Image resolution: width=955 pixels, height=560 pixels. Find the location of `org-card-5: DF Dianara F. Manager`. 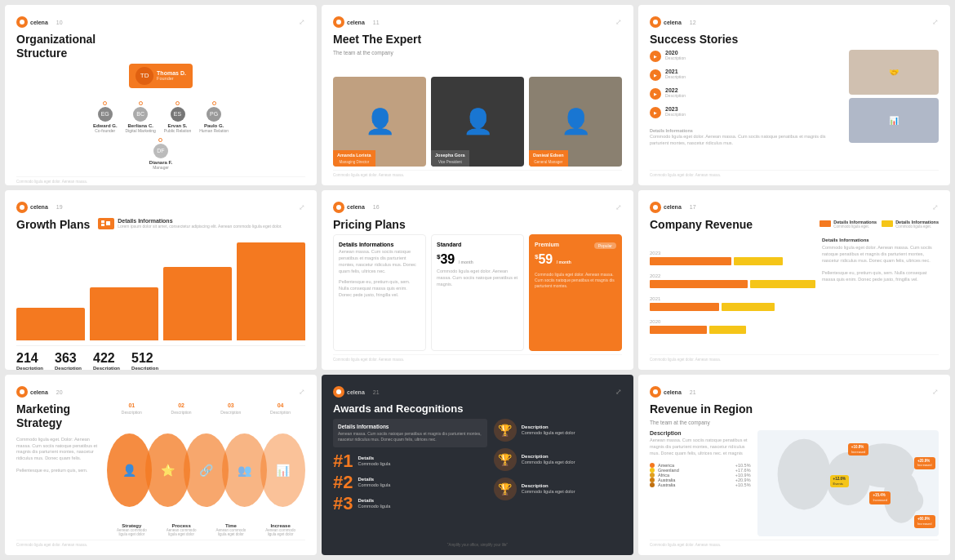

org-card-5: DF Dianara F. Manager is located at coordinates (161, 153).